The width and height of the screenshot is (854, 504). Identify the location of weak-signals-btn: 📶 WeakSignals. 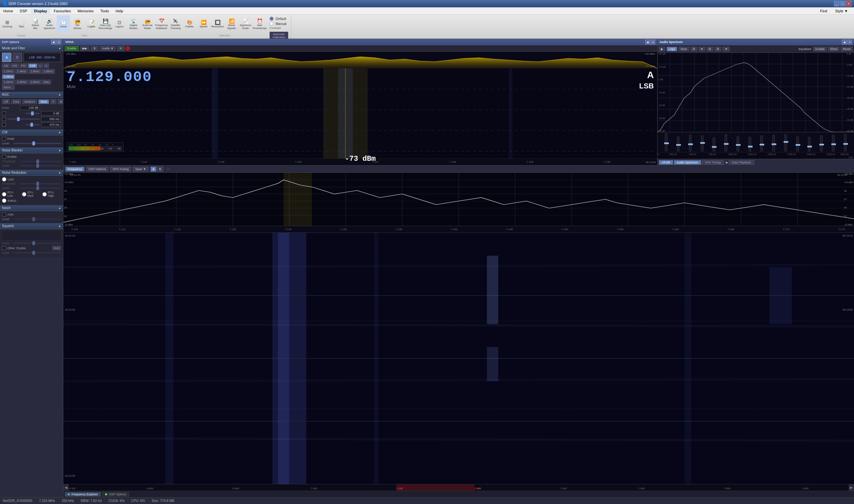
(232, 24).